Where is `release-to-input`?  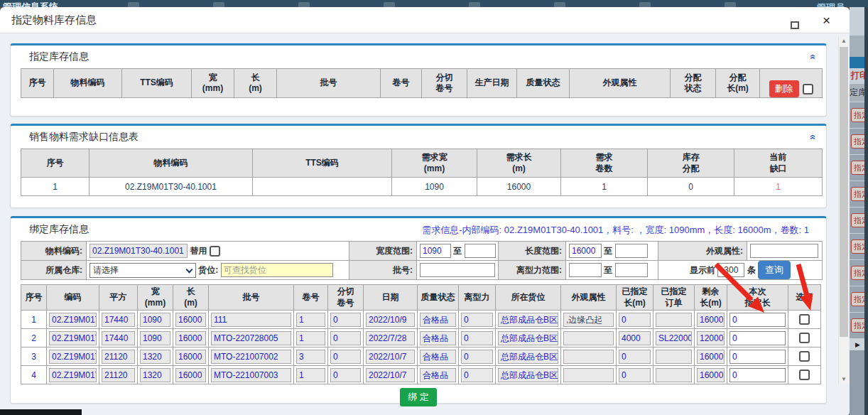 release-to-input is located at coordinates (631, 270).